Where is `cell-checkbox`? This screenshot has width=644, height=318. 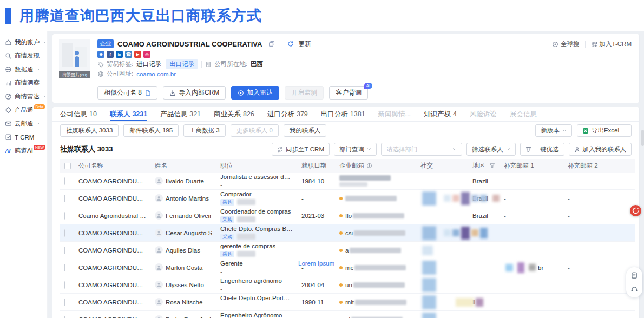
cell-checkbox is located at coordinates (67, 285).